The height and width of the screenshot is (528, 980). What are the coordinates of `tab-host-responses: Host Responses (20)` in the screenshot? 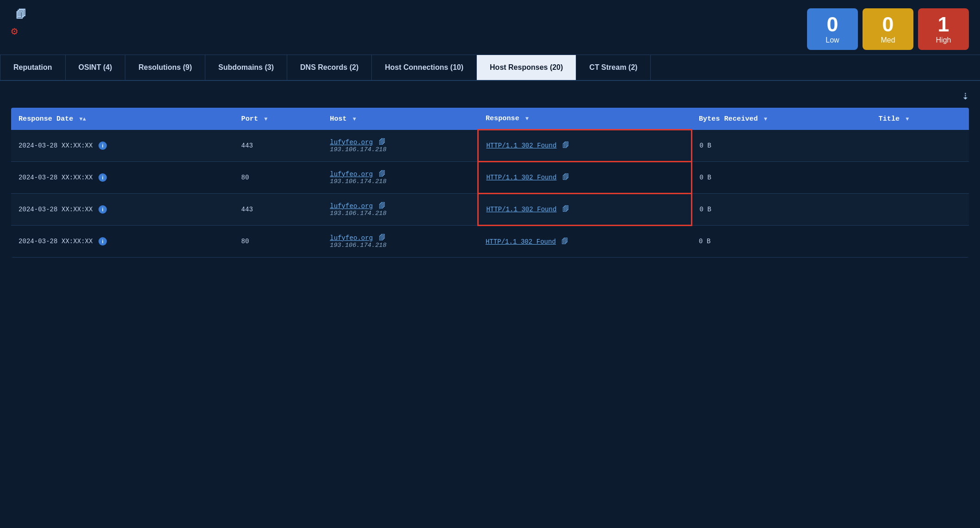 It's located at (526, 68).